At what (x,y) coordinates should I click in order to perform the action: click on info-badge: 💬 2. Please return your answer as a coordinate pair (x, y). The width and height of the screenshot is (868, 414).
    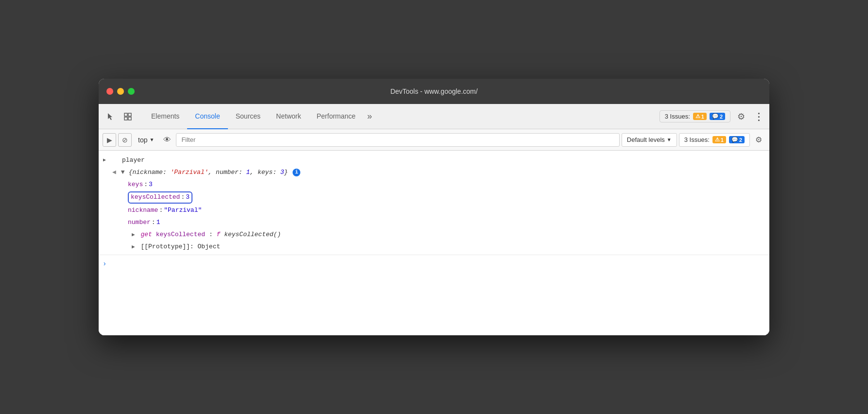
    Looking at the image, I should click on (717, 117).